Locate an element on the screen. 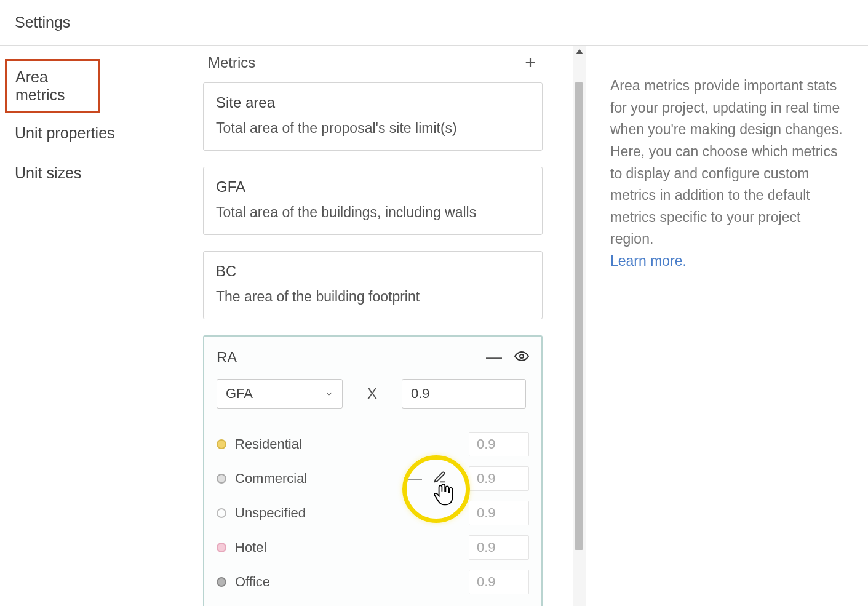  visibility-icon is located at coordinates (522, 357).